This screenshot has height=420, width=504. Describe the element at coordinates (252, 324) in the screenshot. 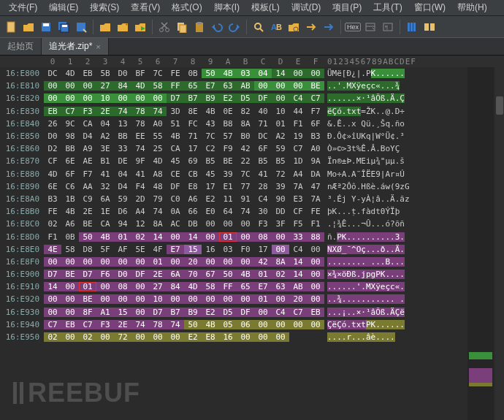

I see `hex-row: 16:E940C7EBC7F32E747874504B050600000000Ç…` at that location.